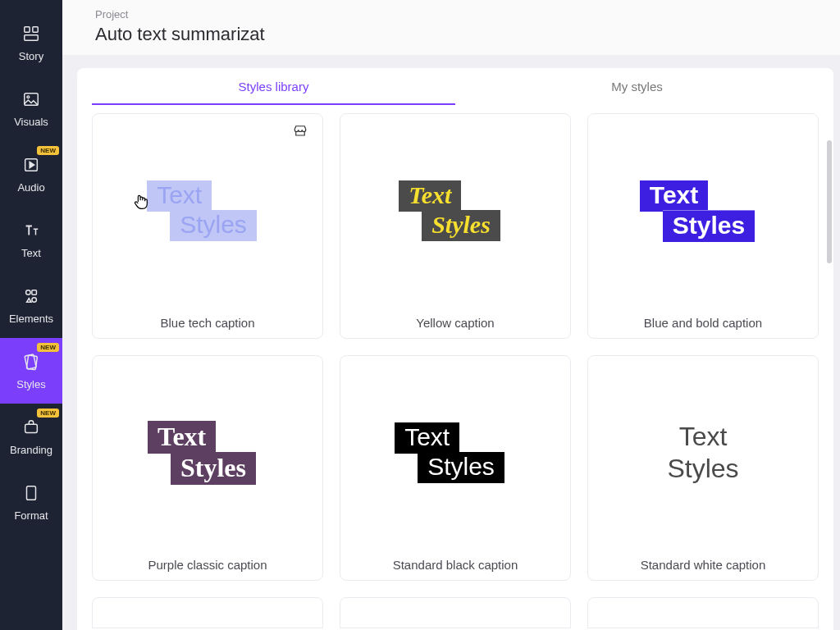 The height and width of the screenshot is (630, 840). I want to click on styles-icon, so click(31, 362).